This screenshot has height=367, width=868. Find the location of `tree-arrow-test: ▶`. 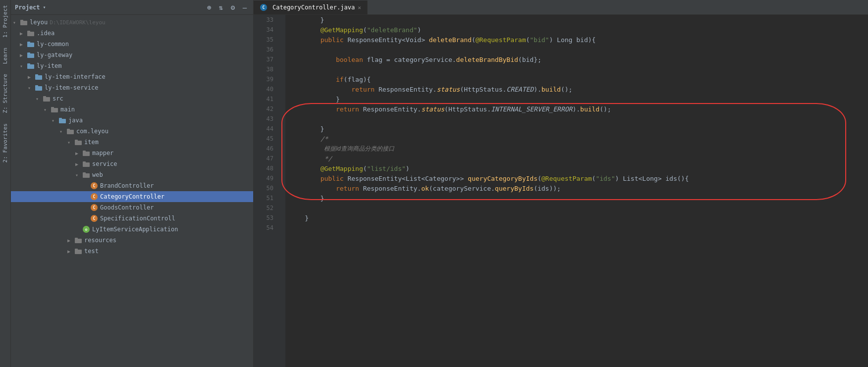

tree-arrow-test: ▶ is located at coordinates (71, 252).